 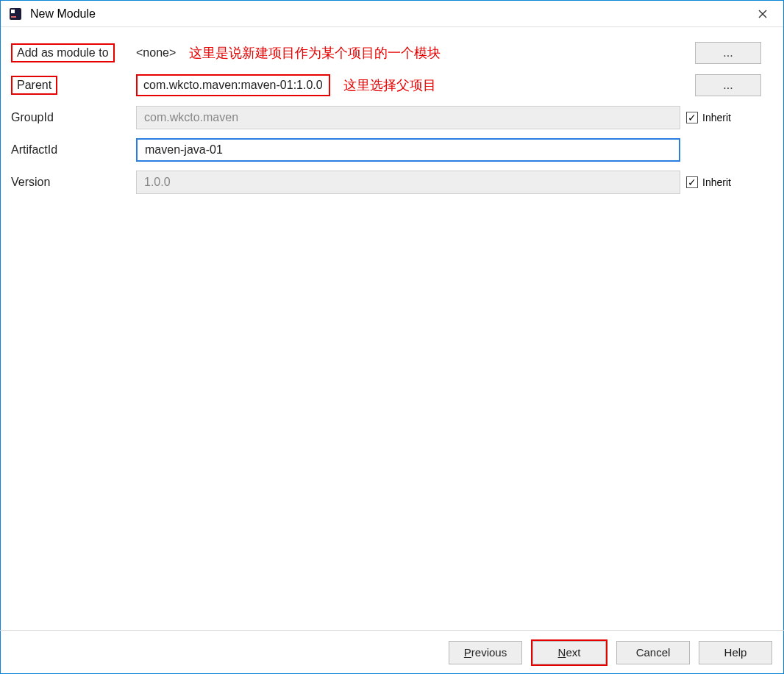 I want to click on next-button: Next, so click(x=569, y=653).